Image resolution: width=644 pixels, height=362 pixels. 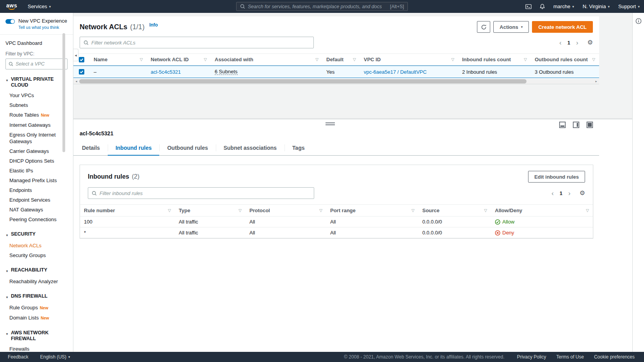 I want to click on horizontal-scrollbar: ◂ ▸, so click(x=336, y=81).